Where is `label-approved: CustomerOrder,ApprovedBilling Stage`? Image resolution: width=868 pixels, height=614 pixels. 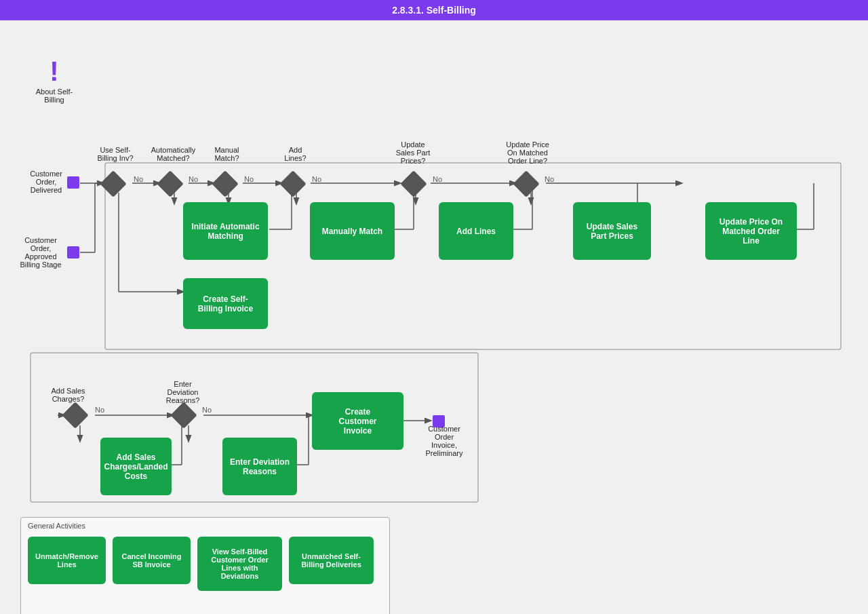
label-approved: CustomerOrder,ApprovedBilling Stage is located at coordinates (41, 252).